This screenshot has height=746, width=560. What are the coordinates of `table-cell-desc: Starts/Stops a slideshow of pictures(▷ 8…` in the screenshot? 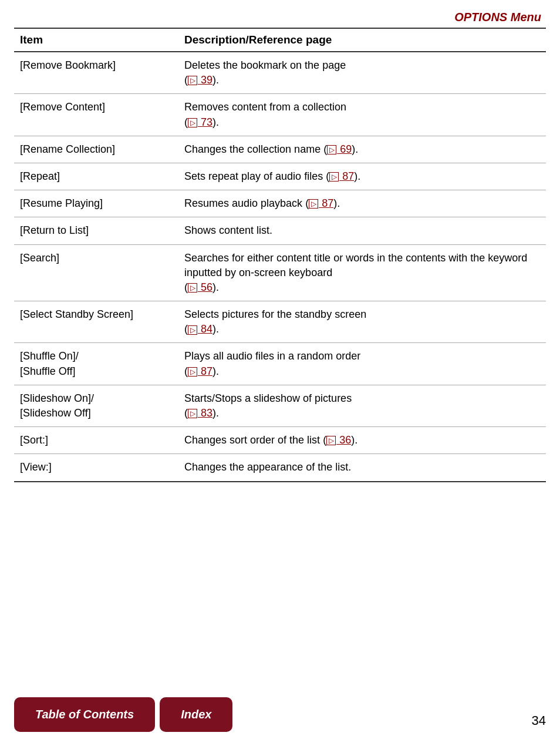 It's located at (362, 405).